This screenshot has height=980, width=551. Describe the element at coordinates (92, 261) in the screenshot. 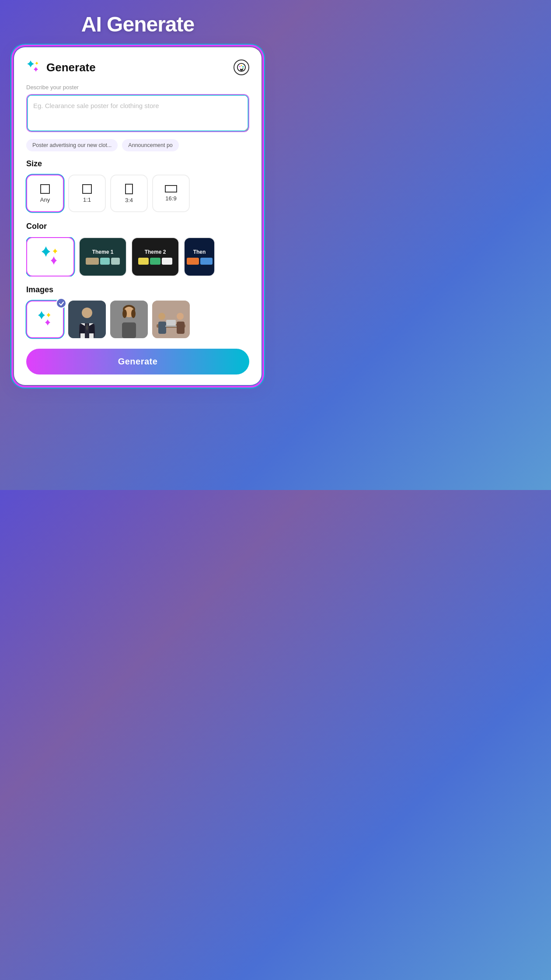

I see `theme1-swatch1` at that location.